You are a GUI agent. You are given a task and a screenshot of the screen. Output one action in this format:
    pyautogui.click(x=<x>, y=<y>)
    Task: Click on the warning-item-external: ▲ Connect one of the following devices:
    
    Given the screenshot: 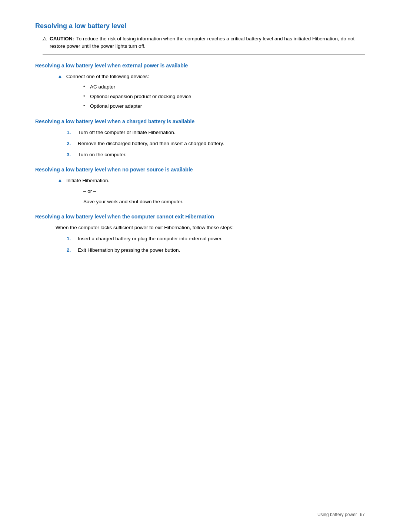 What is the action you would take?
    pyautogui.click(x=211, y=77)
    